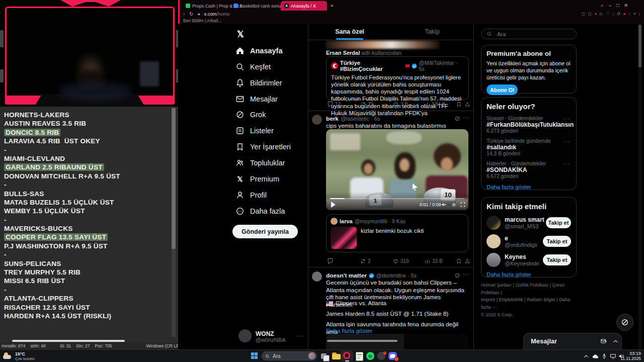 The image size is (644, 362). Describe the element at coordinates (529, 241) in the screenshot. I see `follow-suggestion: e @ordufindigii Takip et` at that location.